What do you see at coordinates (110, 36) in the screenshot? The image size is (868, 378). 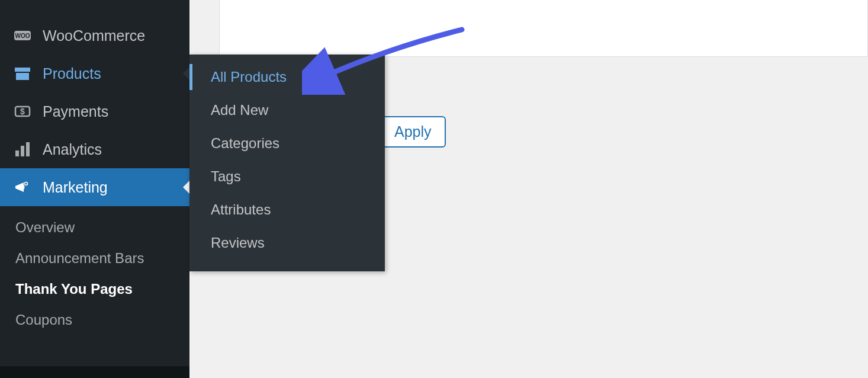 I see `sidebar-label-woocommerce: WooCommerce` at bounding box center [110, 36].